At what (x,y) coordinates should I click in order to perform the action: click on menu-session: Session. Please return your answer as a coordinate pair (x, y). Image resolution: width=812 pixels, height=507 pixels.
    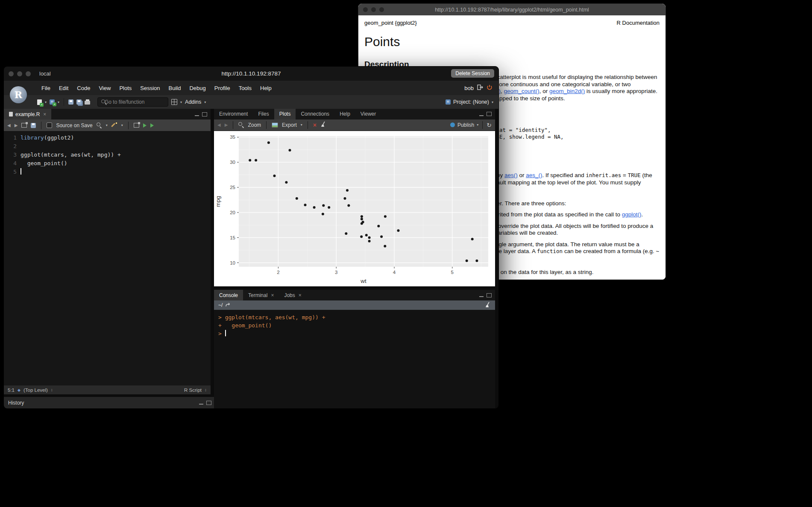
    Looking at the image, I should click on (150, 88).